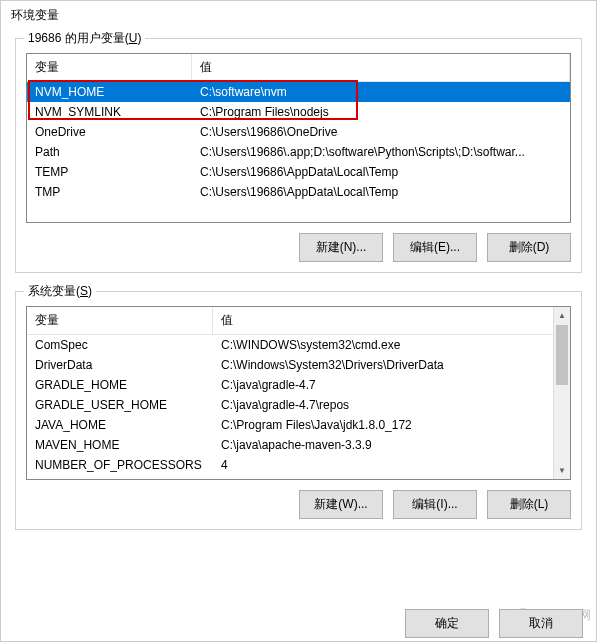 Image resolution: width=597 pixels, height=642 pixels. I want to click on sys-vars-label: 系统变量(S), so click(60, 292).